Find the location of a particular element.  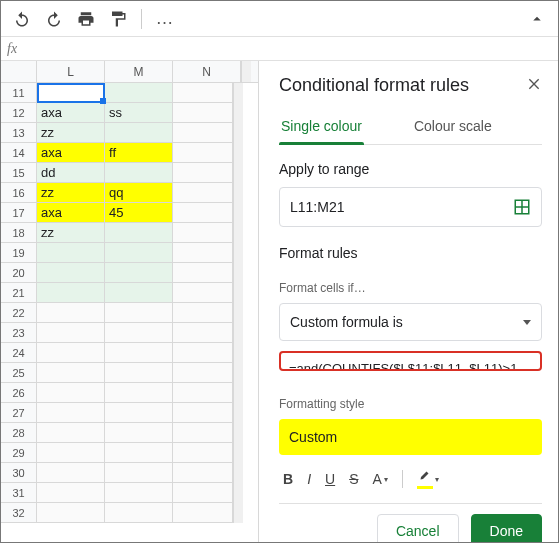

row-header: 25 is located at coordinates (19, 373).